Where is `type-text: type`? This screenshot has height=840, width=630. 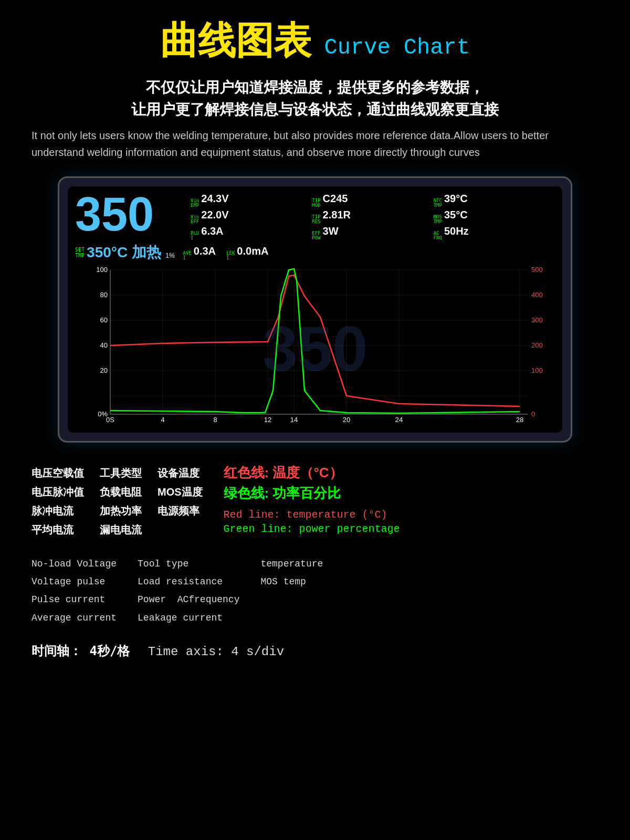
type-text: type is located at coordinates (177, 564).